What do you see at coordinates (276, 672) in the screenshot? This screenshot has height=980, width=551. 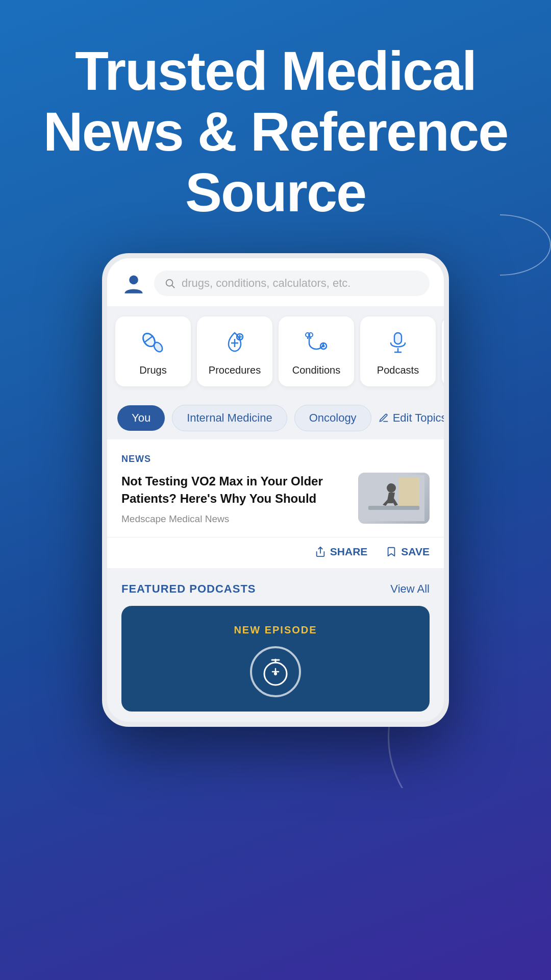 I see `stopwatch-icon` at bounding box center [276, 672].